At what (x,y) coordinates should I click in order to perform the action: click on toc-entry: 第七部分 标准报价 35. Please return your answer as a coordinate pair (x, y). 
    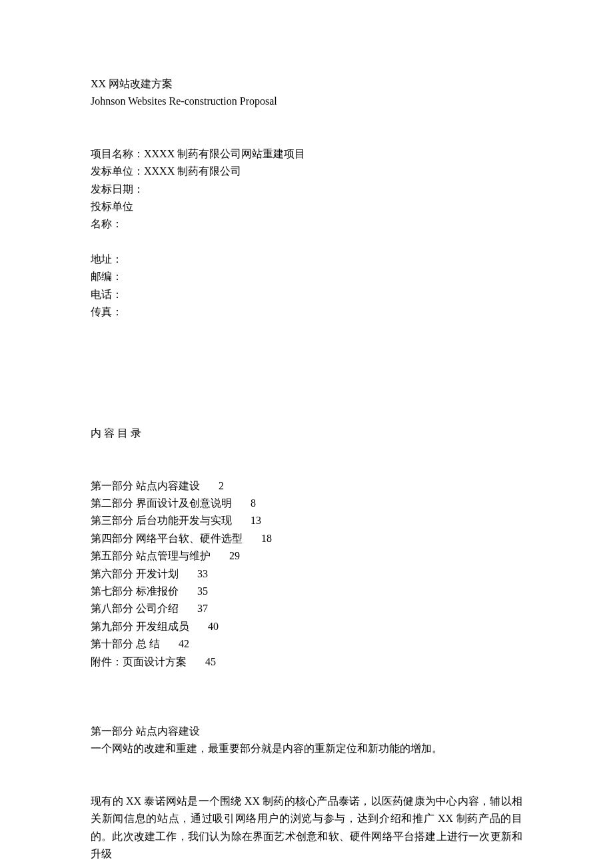
    Looking at the image, I should click on (306, 591).